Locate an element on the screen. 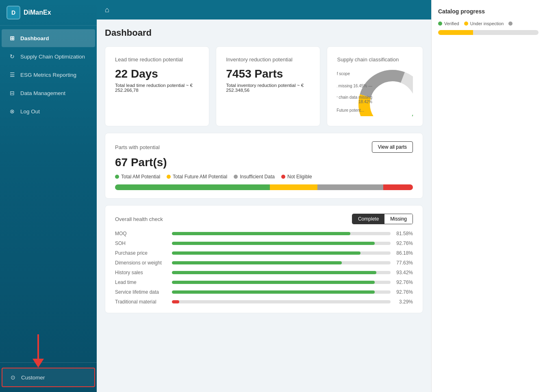 Image resolution: width=545 pixels, height=392 pixels. health-row-label: Purchase price is located at coordinates (141, 253).